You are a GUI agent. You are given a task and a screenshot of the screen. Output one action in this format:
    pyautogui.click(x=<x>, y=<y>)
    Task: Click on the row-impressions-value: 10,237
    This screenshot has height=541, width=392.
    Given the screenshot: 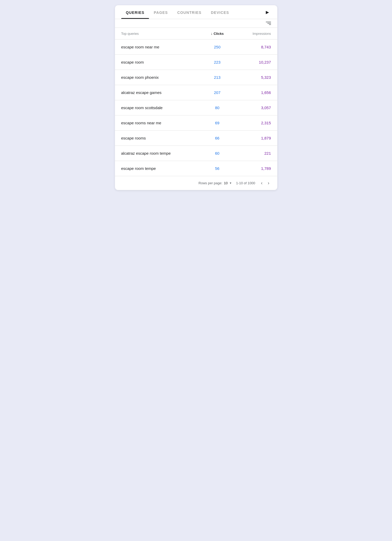 What is the action you would take?
    pyautogui.click(x=253, y=62)
    